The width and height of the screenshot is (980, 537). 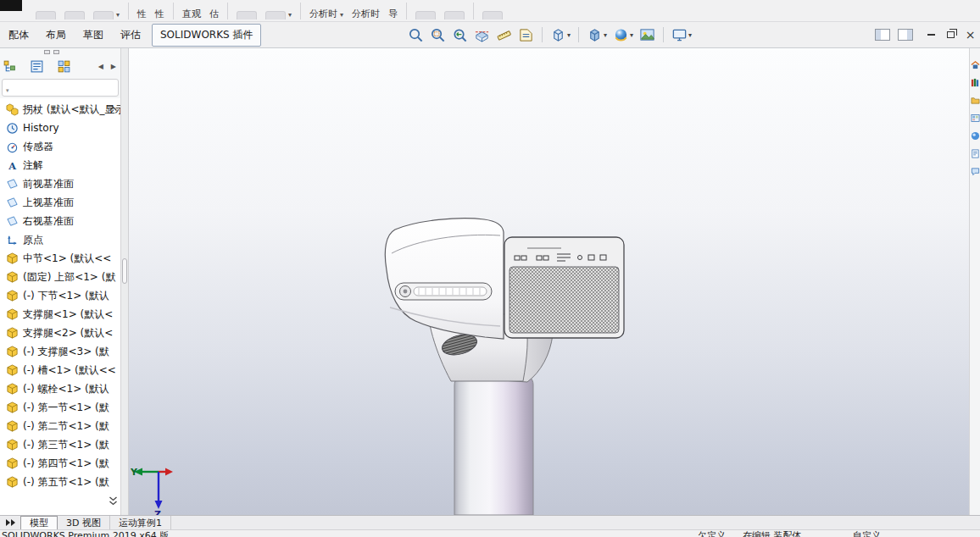 I want to click on tree-item: 前视基准面, so click(x=60, y=184).